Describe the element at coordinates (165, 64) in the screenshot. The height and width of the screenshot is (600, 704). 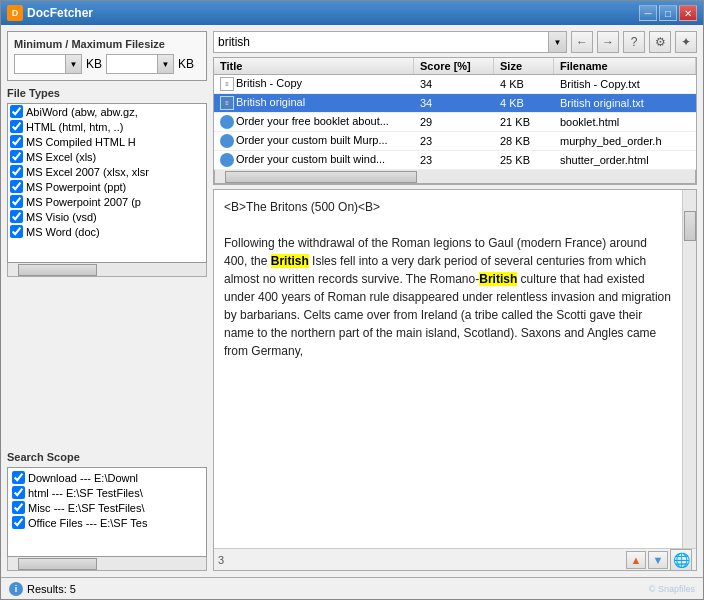
I see `max-unit-dropdown: ▼` at that location.